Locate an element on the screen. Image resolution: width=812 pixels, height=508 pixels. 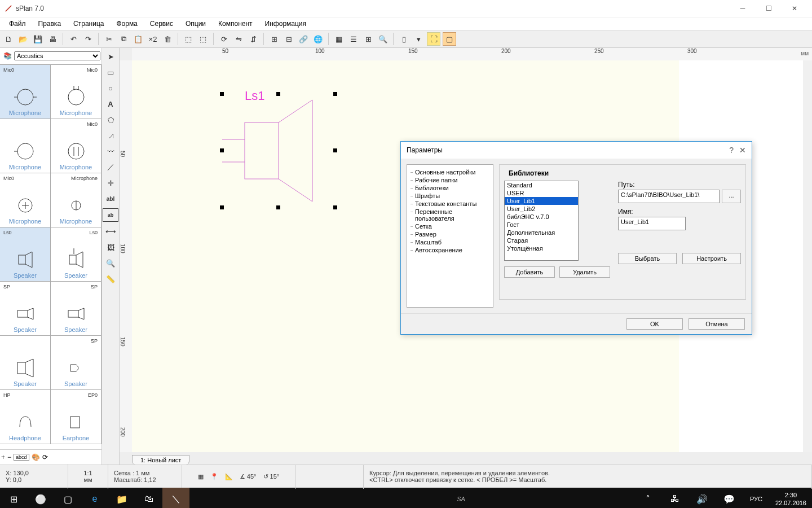
minimize-button: ─ is located at coordinates (743, 8).